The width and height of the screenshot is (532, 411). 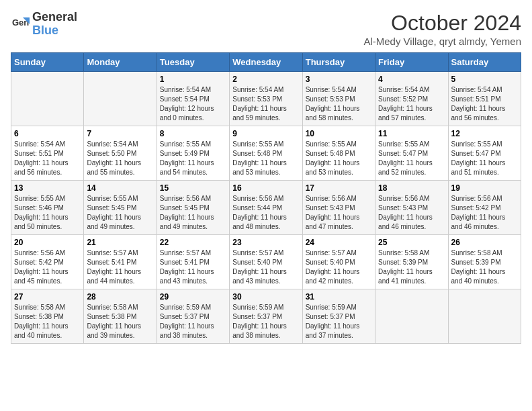 I want to click on day-number: 7, so click(x=120, y=134).